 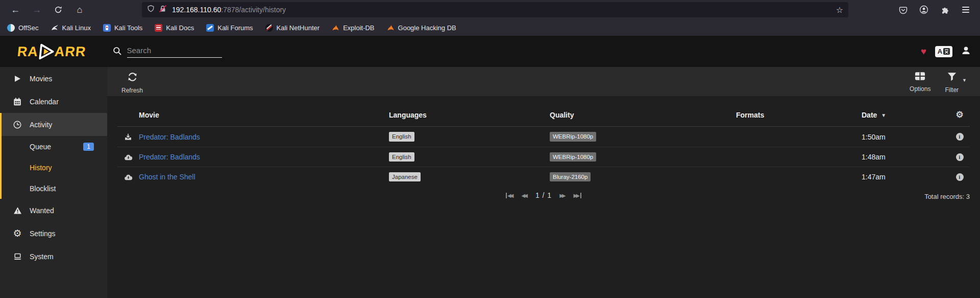 I want to click on sidebar-item-history: History, so click(x=54, y=168).